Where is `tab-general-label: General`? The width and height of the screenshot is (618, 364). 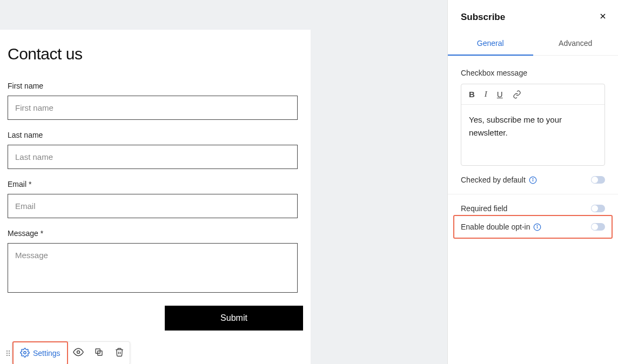 tab-general-label: General is located at coordinates (491, 43).